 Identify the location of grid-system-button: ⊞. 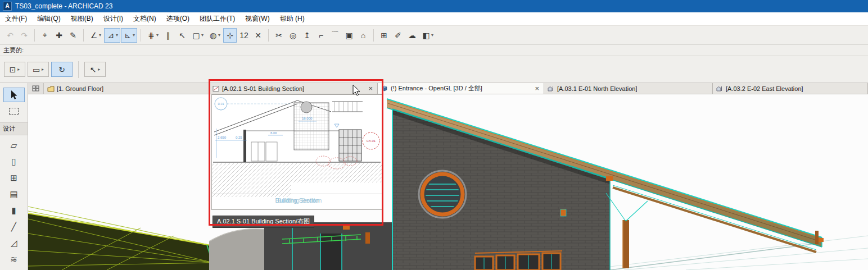
(384, 35).